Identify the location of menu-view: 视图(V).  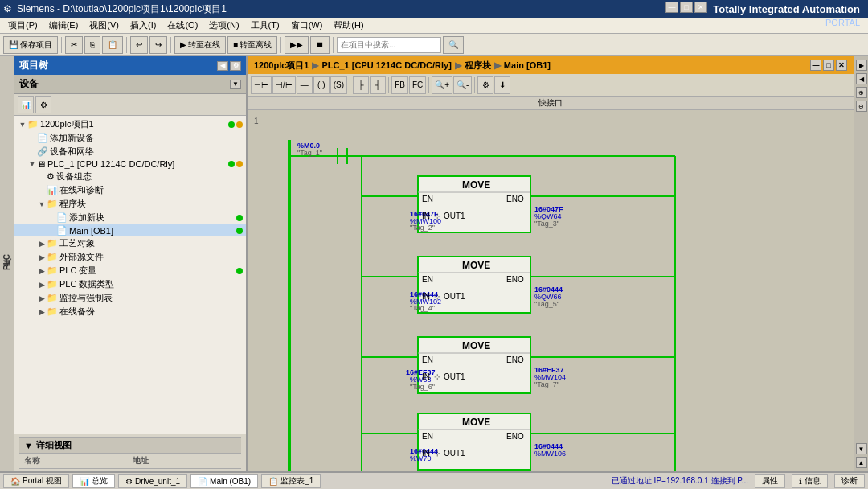
(104, 26).